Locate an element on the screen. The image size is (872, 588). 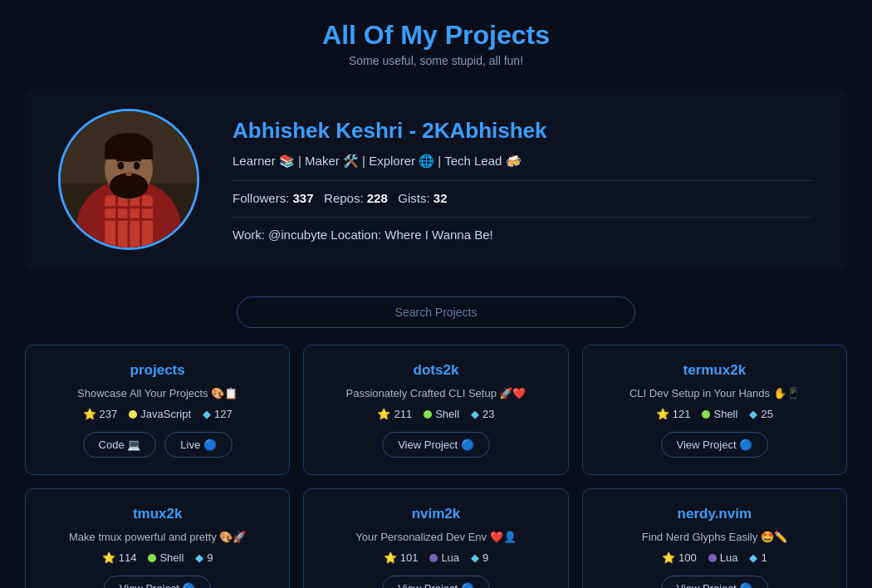
fork-count: 23 is located at coordinates (488, 414).